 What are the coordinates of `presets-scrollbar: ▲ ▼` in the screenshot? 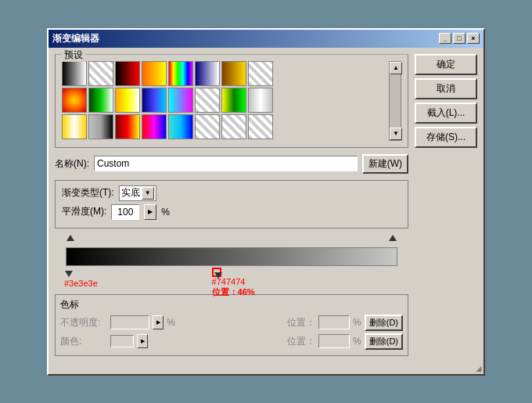 It's located at (395, 101).